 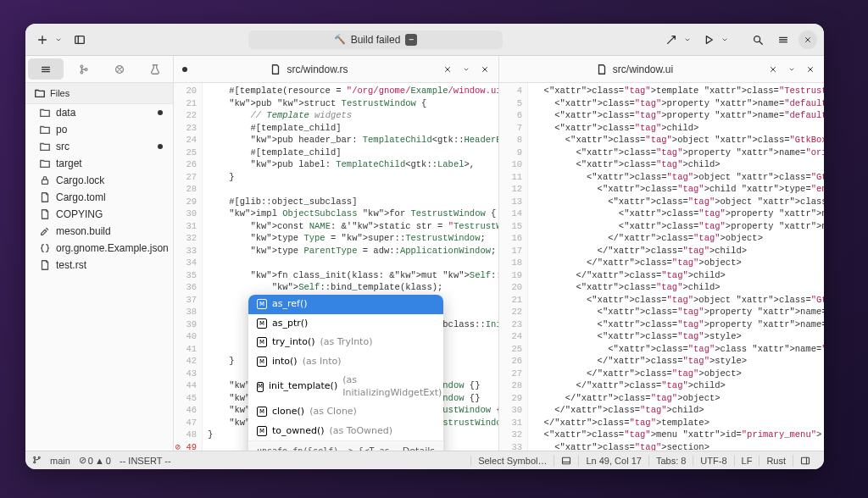 What do you see at coordinates (99, 147) in the screenshot?
I see `file-tree-item: src` at bounding box center [99, 147].